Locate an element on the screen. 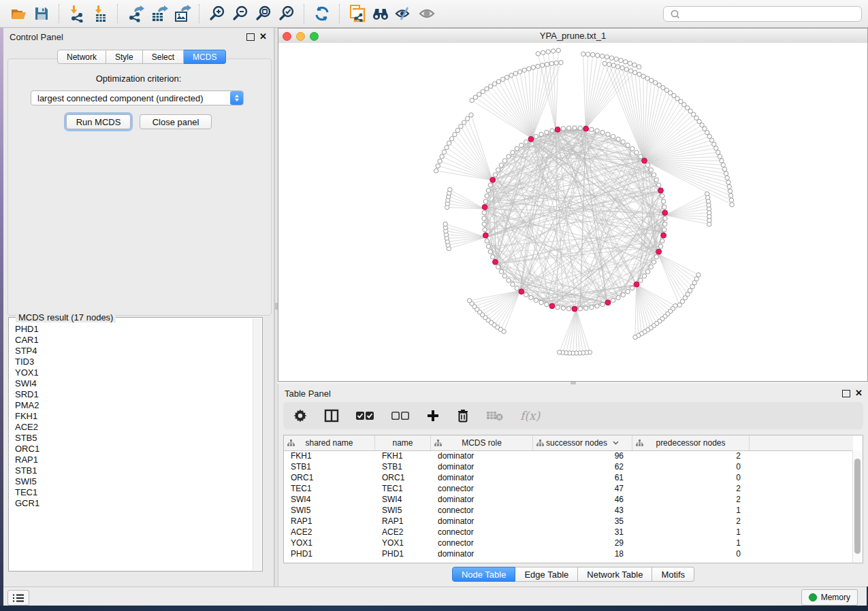 This screenshot has width=868, height=611. mcds-result-item: ORC1 is located at coordinates (131, 448).